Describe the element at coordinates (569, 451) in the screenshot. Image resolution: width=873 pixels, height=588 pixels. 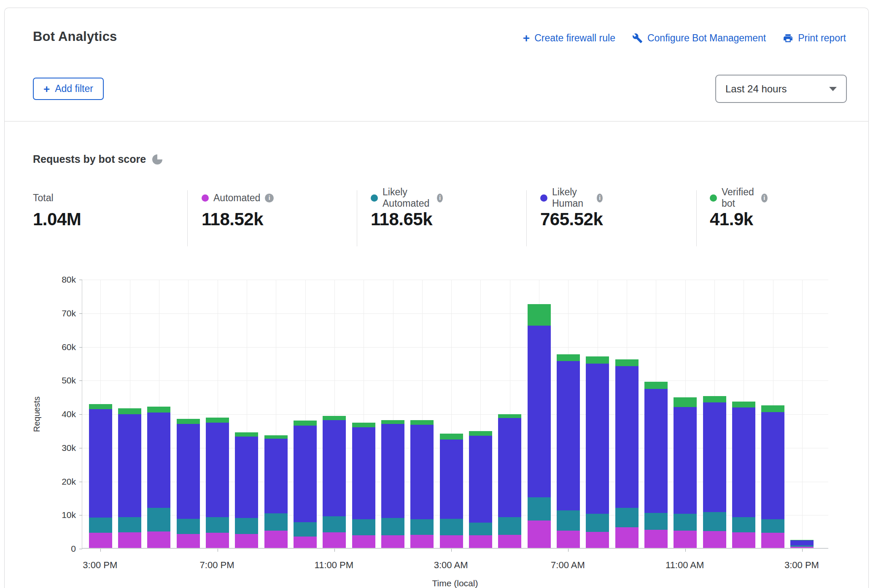
I see `bar-7-00-am` at that location.